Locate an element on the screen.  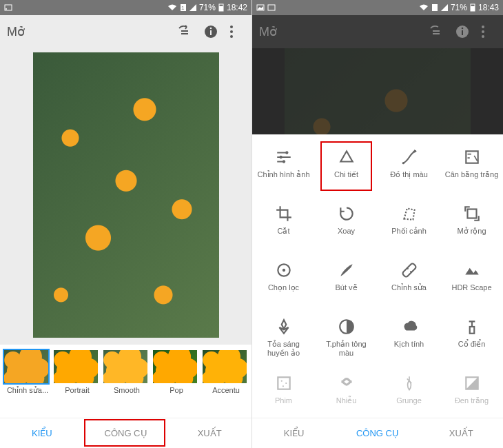
tool-curves: Đồ thị màu is located at coordinates (409, 169).